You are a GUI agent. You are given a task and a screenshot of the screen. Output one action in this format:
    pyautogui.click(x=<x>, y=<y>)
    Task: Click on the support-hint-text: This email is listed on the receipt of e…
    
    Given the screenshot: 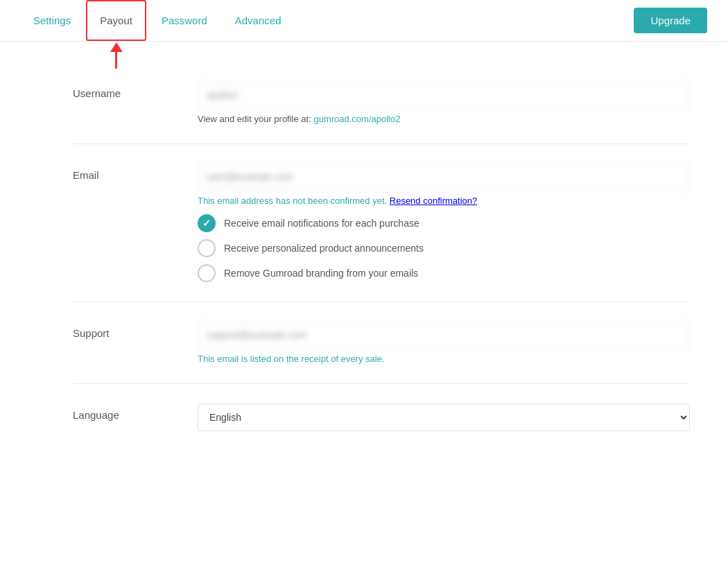 What is the action you would take?
    pyautogui.click(x=291, y=359)
    